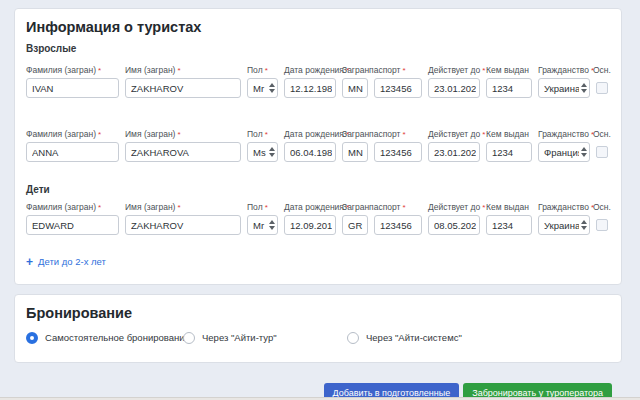 This screenshot has height=400, width=640. I want to click on booking-option: Через "Айти-тур", so click(265, 338).